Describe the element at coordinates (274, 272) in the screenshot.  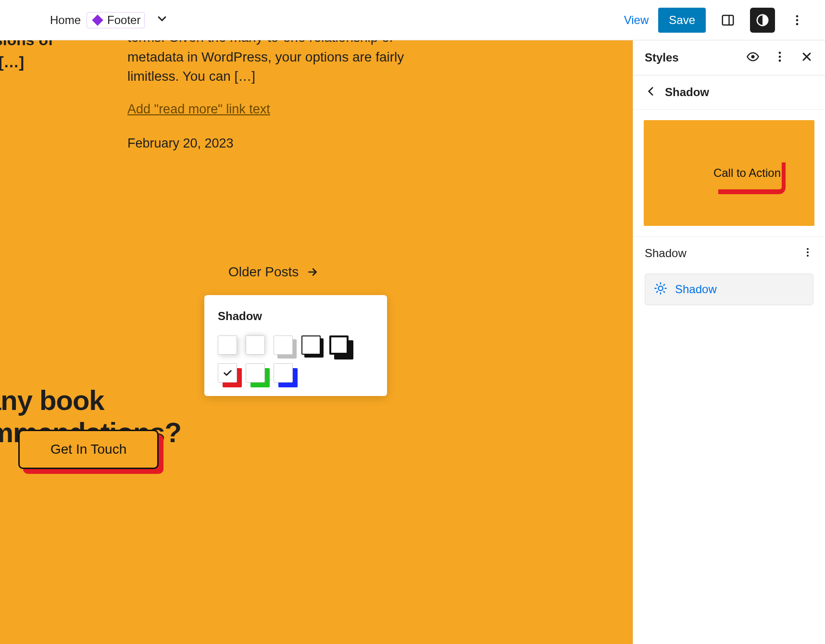
I see `older-posts-link: Older Posts` at that location.